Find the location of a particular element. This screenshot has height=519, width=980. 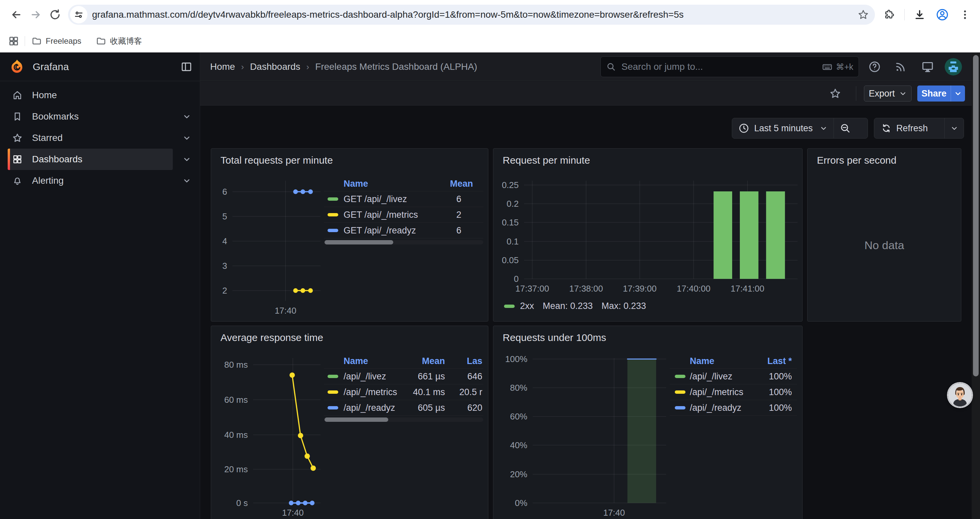

bookmark-folder-freeleaps: Freeleaps is located at coordinates (56, 41).